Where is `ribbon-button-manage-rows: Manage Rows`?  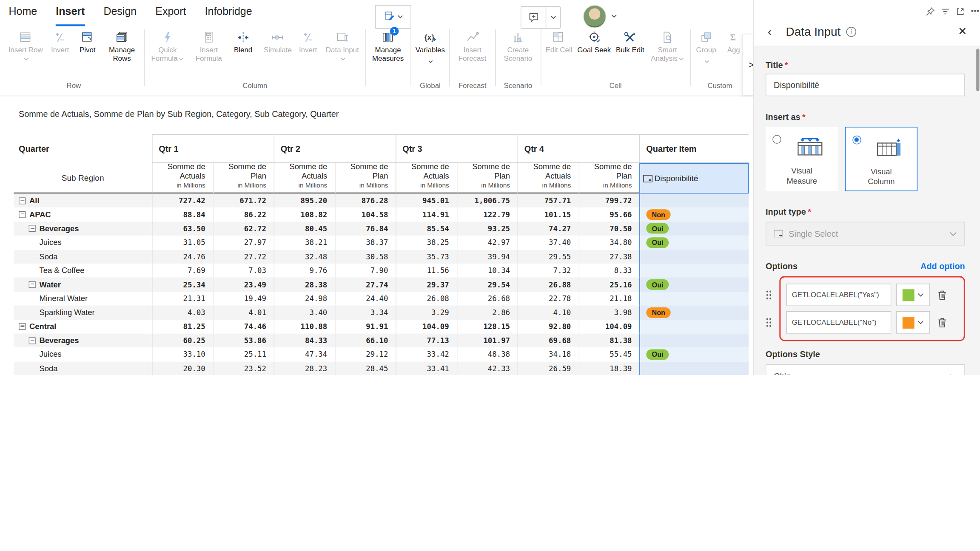 ribbon-button-manage-rows: Manage Rows is located at coordinates (122, 44).